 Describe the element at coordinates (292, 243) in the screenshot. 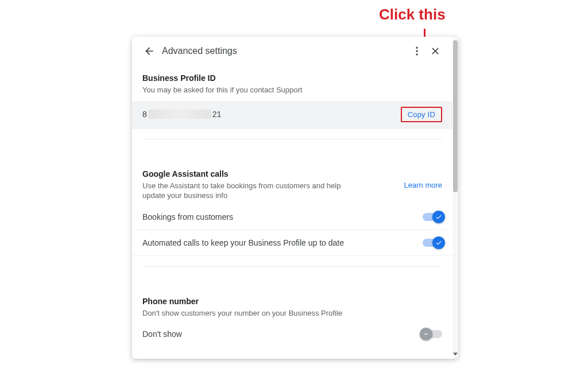

I see `automated-calls-toggle-row: Automated calls to keep your Business Pr…` at that location.